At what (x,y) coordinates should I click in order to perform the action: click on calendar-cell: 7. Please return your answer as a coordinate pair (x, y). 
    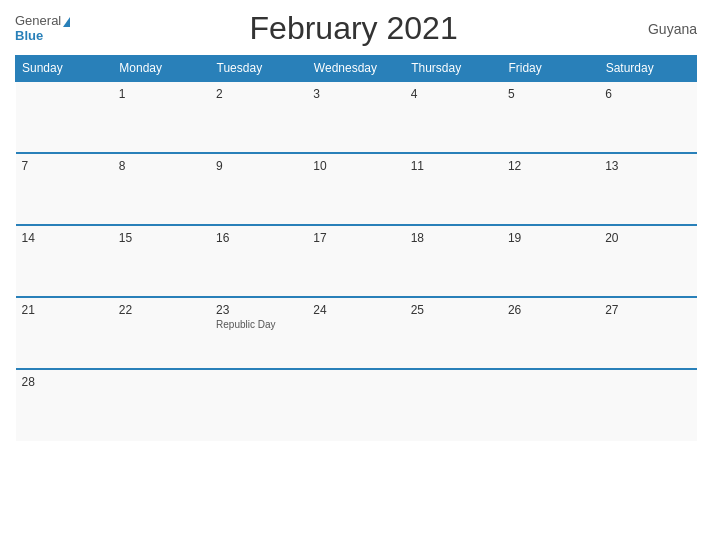
    Looking at the image, I should click on (64, 189).